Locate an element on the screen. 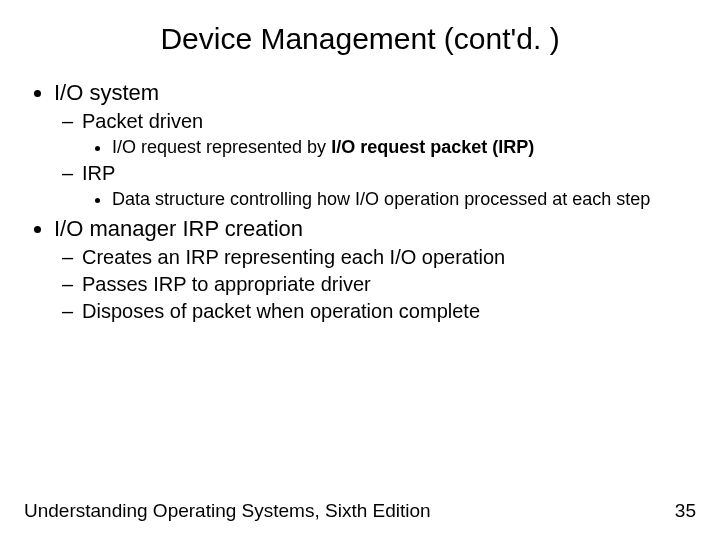 Image resolution: width=720 pixels, height=540 pixels. subsublist: I/O request represented by I/O request p… is located at coordinates (389, 148).